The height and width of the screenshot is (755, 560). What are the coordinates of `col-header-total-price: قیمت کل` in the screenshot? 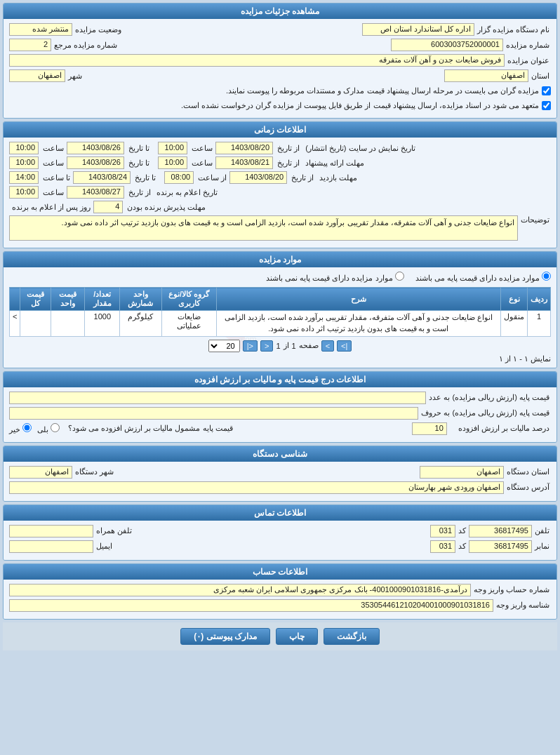 It's located at (36, 299).